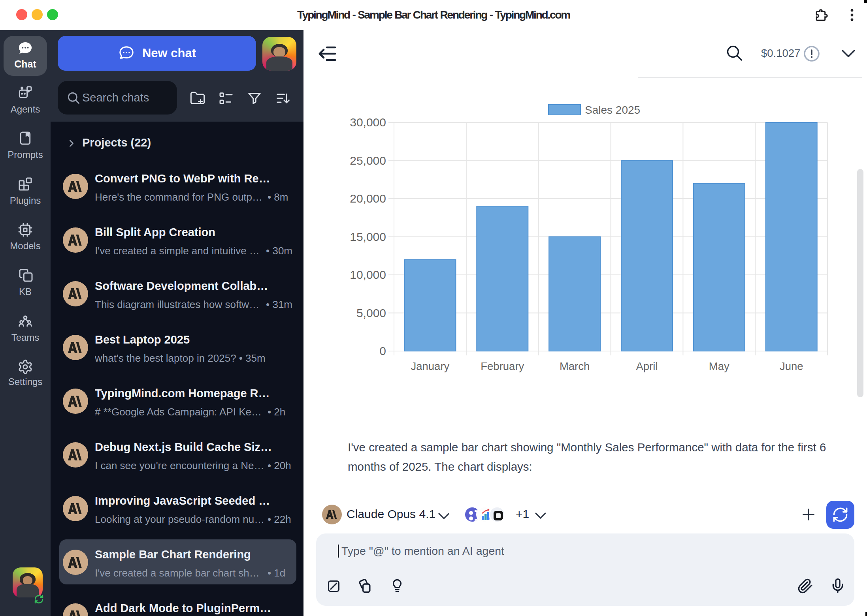  Describe the element at coordinates (646, 366) in the screenshot. I see `svg-text: April` at that location.